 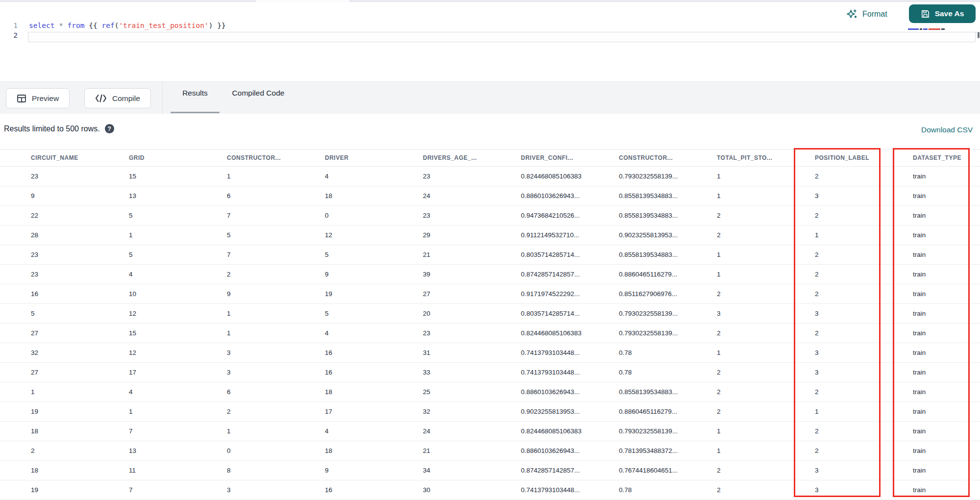 I want to click on table-cell: 6, so click(x=270, y=392).